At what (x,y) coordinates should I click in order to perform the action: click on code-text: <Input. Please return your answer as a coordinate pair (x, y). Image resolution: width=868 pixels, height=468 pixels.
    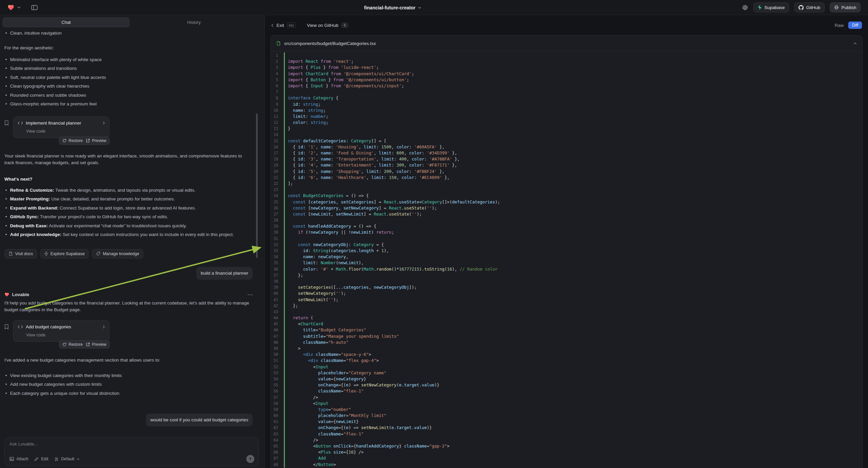
    Looking at the image, I should click on (307, 367).